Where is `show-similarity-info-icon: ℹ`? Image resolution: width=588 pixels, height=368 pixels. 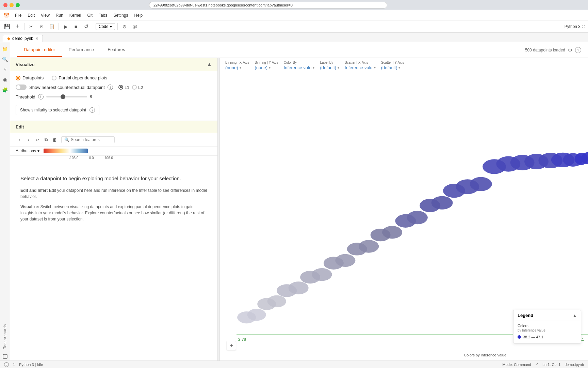 show-similarity-info-icon: ℹ is located at coordinates (92, 110).